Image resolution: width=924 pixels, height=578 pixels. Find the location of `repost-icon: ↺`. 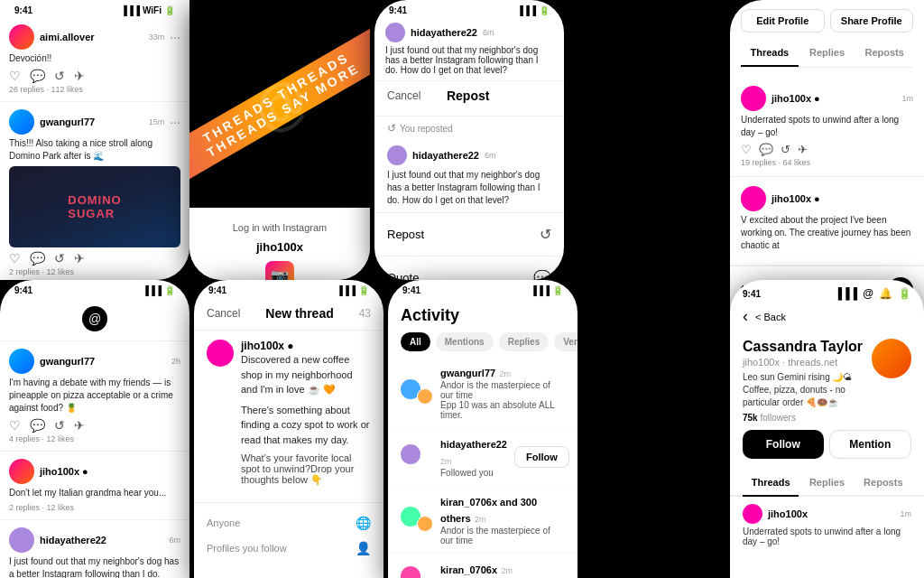

repost-icon: ↺ is located at coordinates (60, 76).